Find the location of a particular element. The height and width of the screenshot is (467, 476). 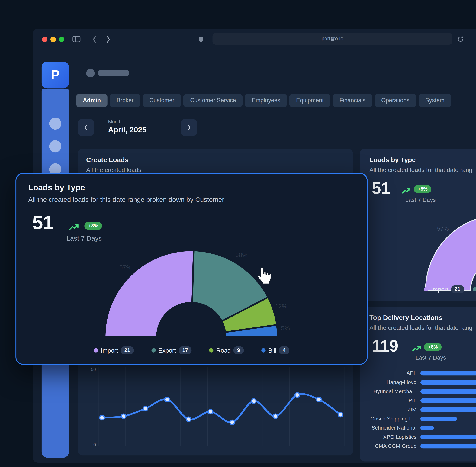

legend-label: Bill is located at coordinates (272, 350).